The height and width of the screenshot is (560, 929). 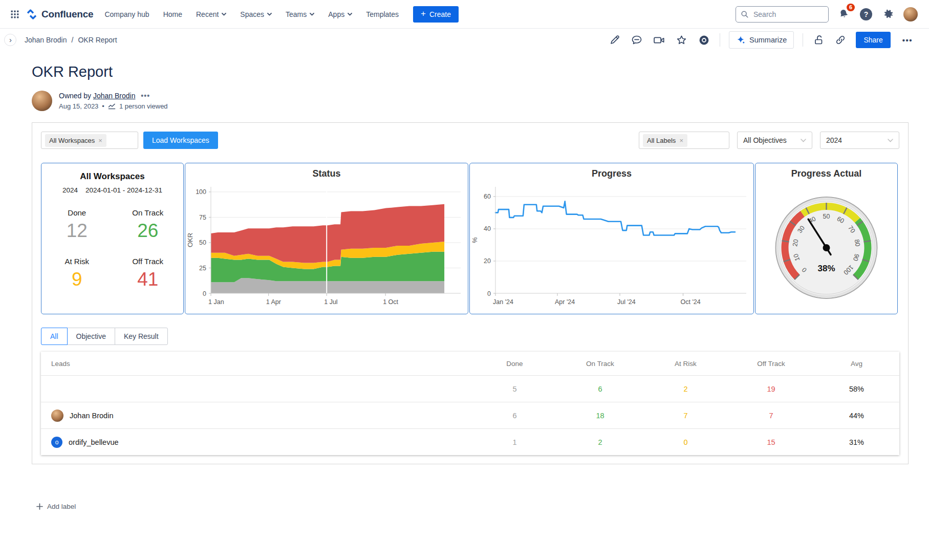 What do you see at coordinates (470, 336) in the screenshot?
I see `view-tabs: AllObjectiveKey Result` at bounding box center [470, 336].